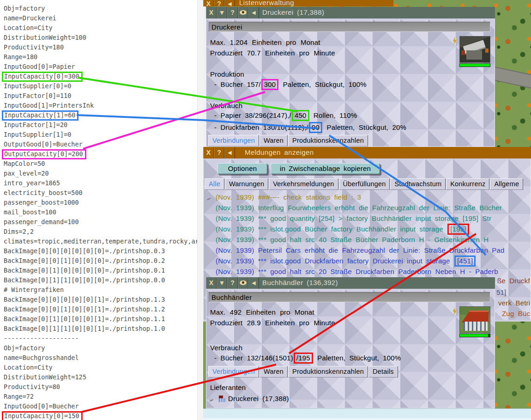 The height and width of the screenshot is (420, 531). What do you see at coordinates (103, 310) in the screenshot?
I see `config-line: BackImage[0][0][1][0][0][1]=./printshop.…` at bounding box center [103, 310].